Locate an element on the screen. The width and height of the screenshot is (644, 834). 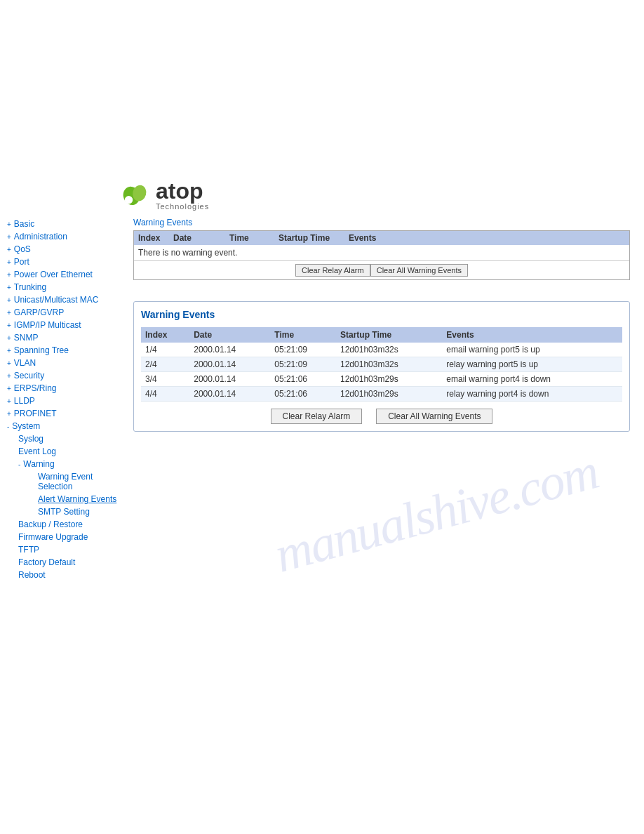
sidebar-item-firmware-upgrade: Firmware Upgrade is located at coordinates (69, 537).